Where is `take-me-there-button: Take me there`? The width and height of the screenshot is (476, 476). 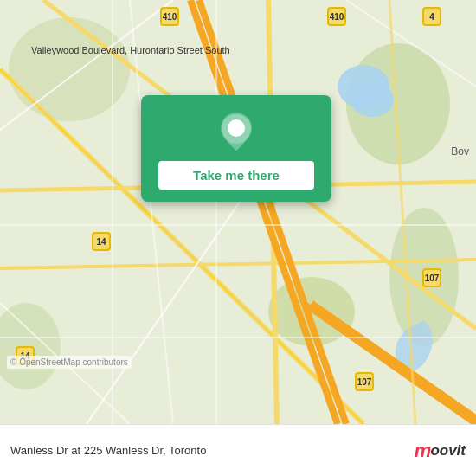 take-me-there-button: Take me there is located at coordinates (236, 175).